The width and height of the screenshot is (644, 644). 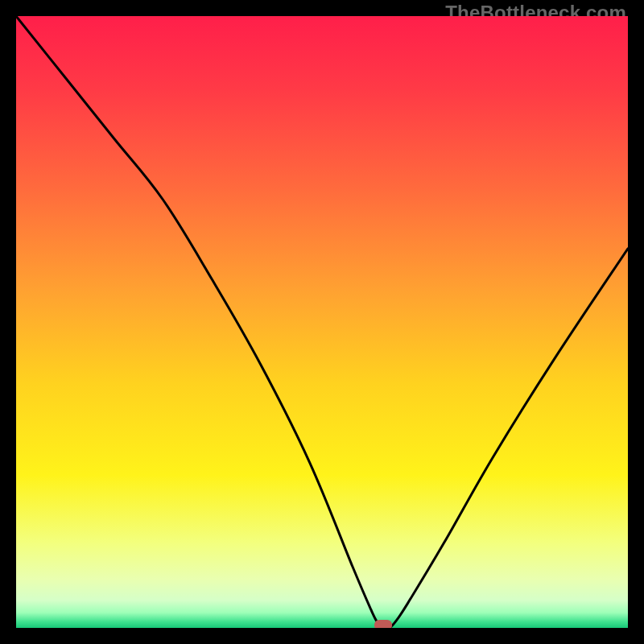 I want to click on selected-point-marker, so click(x=383, y=624).